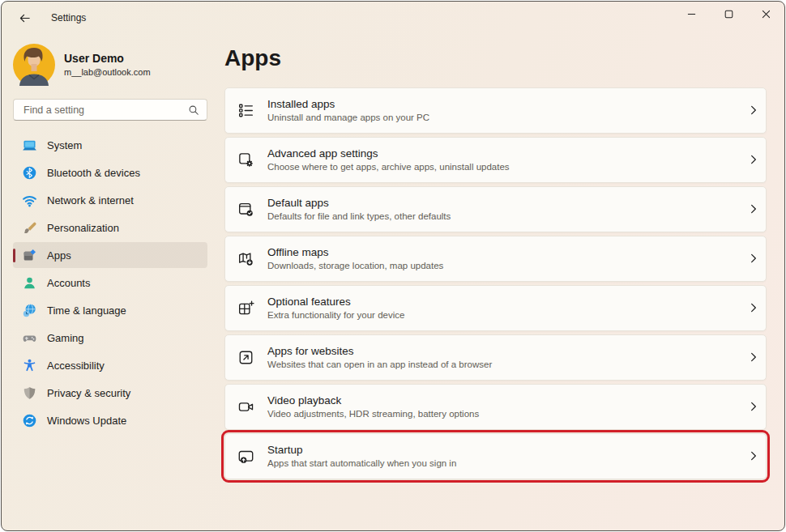  I want to click on sidebar-item-windows-update: Windows Update, so click(110, 420).